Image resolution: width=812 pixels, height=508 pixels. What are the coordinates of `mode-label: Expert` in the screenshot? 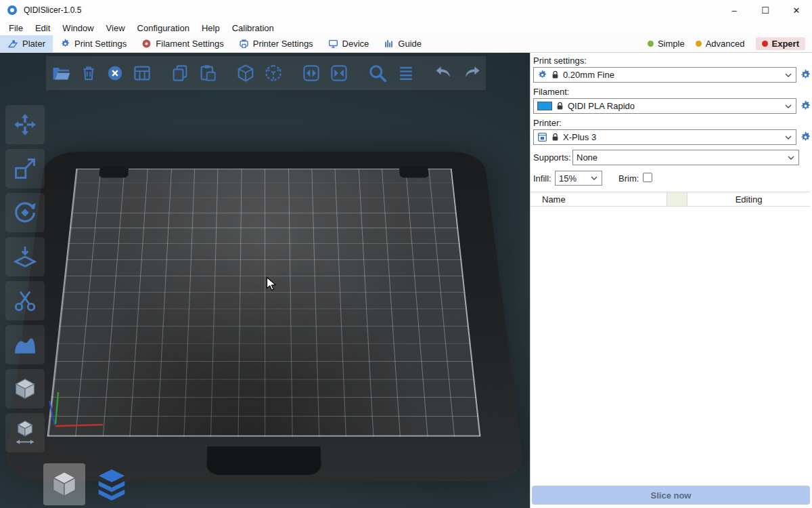 It's located at (786, 43).